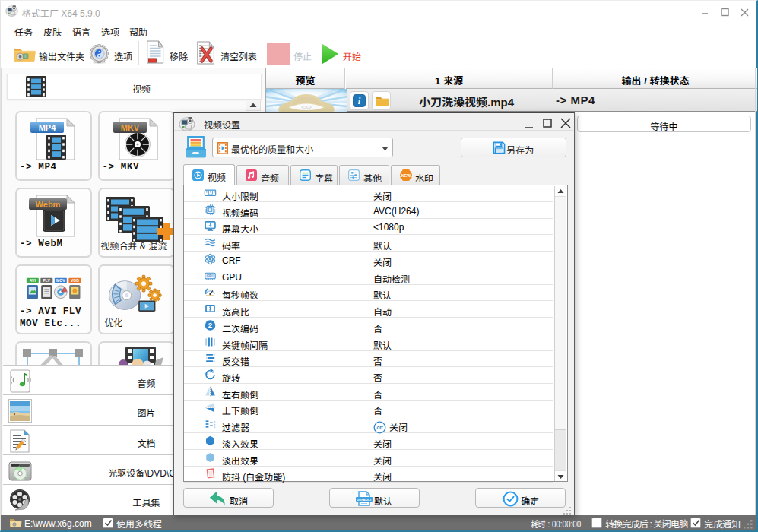 This screenshot has width=758, height=532. Describe the element at coordinates (210, 195) in the screenshot. I see `svg-text: mm` at that location.